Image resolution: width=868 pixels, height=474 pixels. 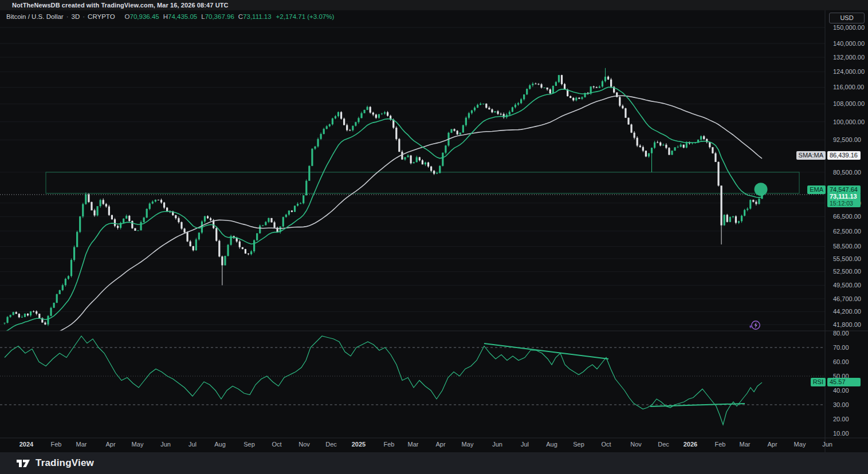 I want to click on price-tick-label: 100,000.00, so click(x=849, y=122).